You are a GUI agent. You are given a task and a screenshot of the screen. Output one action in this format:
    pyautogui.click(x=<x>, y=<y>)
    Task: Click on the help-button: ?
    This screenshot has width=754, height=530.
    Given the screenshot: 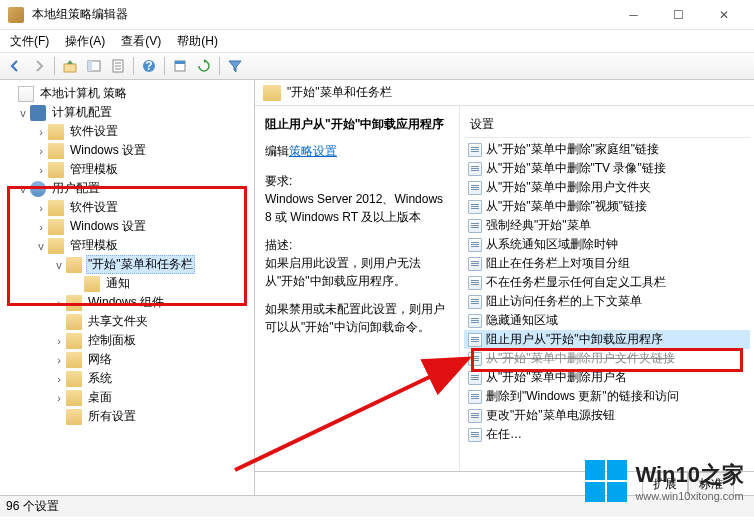 What is the action you would take?
    pyautogui.click(x=149, y=66)
    